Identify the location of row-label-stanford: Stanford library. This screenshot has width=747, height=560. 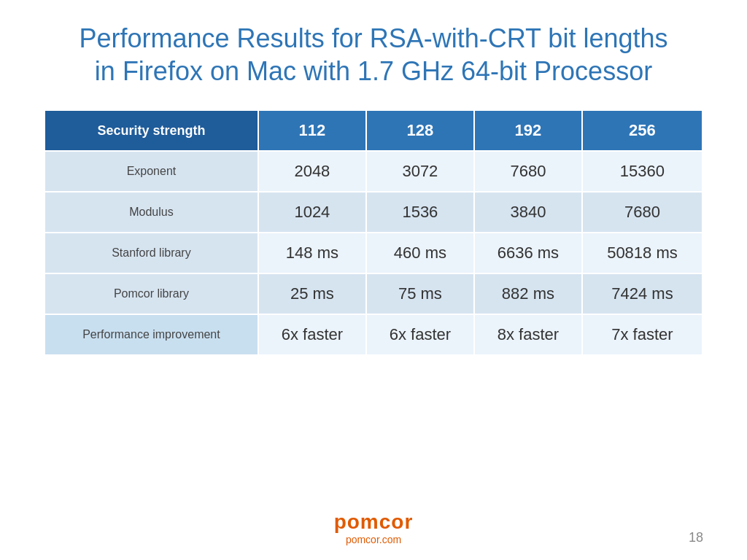
(152, 253).